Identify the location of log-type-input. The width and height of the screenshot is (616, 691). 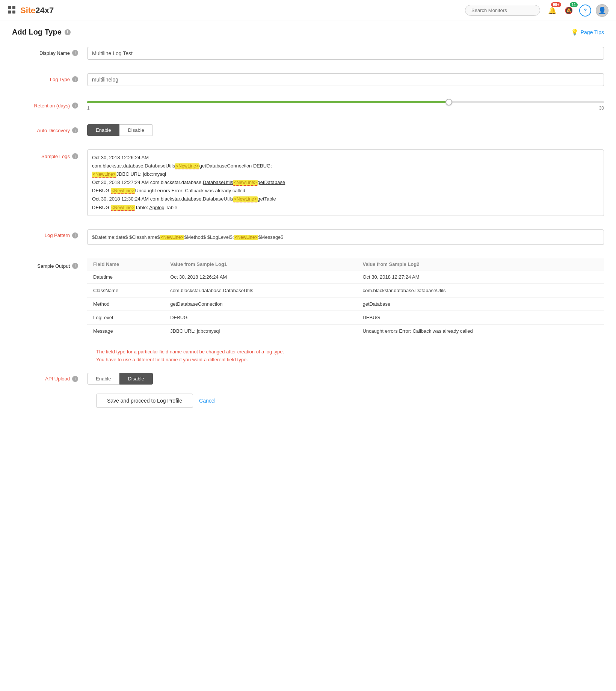
(346, 80).